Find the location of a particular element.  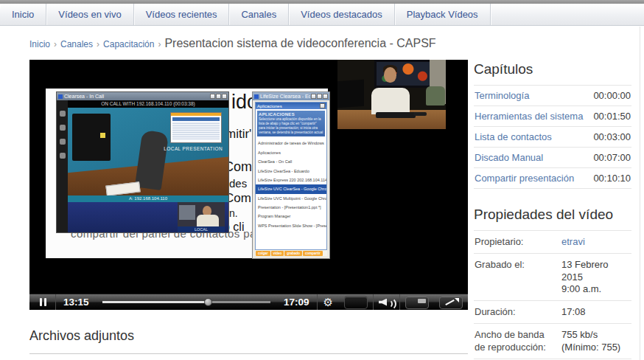

application-list-item: ClearSea - On Call is located at coordinates (291, 162).